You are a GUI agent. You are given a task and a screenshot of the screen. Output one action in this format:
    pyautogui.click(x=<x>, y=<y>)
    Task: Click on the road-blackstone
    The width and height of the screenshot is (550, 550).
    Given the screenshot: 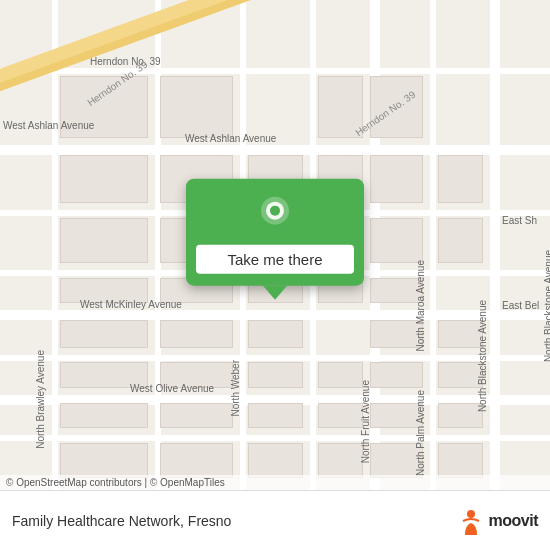 What is the action you would take?
    pyautogui.click(x=495, y=245)
    